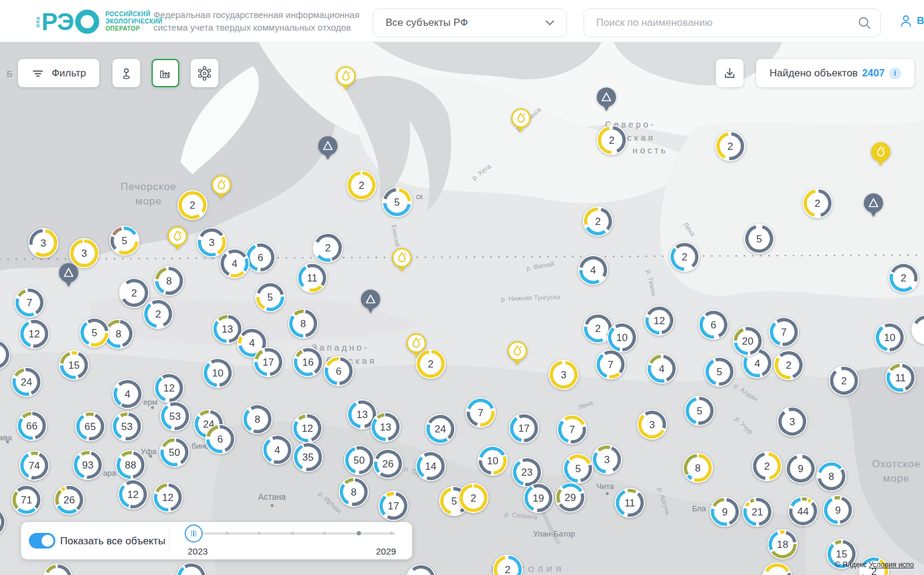 Image resolution: width=924 pixels, height=575 pixels. Describe the element at coordinates (470, 23) in the screenshot. I see `region-select-dropdown: Все субъекты РФ` at that location.